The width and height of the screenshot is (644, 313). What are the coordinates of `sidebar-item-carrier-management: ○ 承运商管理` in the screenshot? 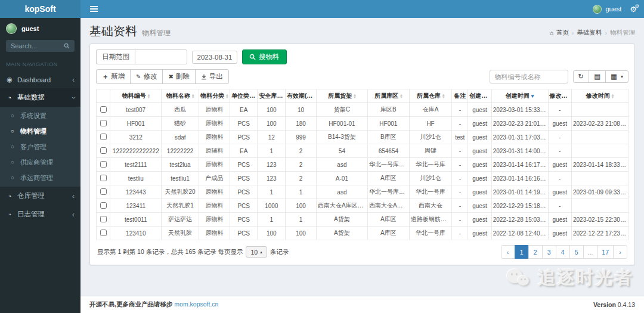 It's located at (41, 178).